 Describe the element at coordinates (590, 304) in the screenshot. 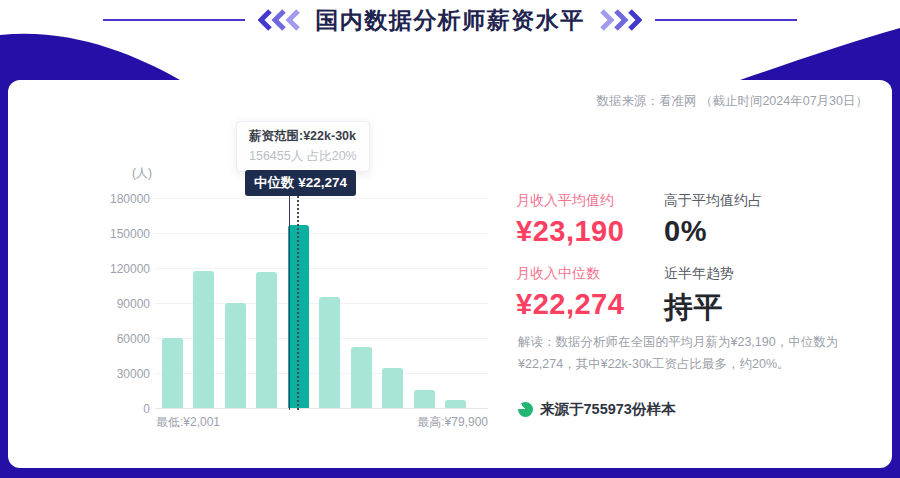

I see `stat-value: ¥22,274` at that location.